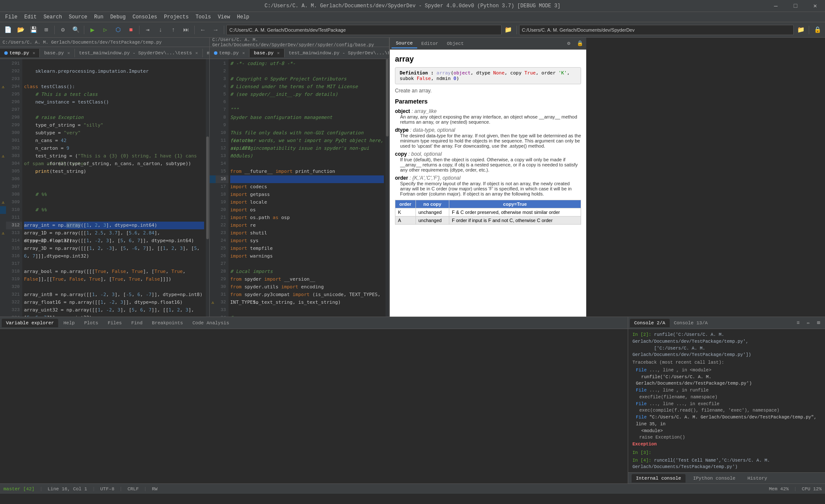 The width and height of the screenshot is (825, 504). Describe the element at coordinates (63, 30) in the screenshot. I see `preferences-button: ⚙` at that location.